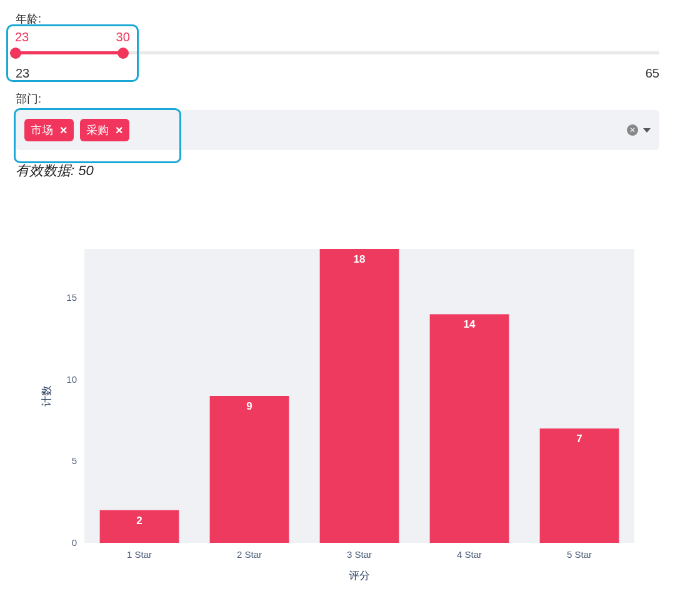 This screenshot has height=616, width=675. What do you see at coordinates (647, 130) in the screenshot?
I see `chevron-down-icon` at bounding box center [647, 130].